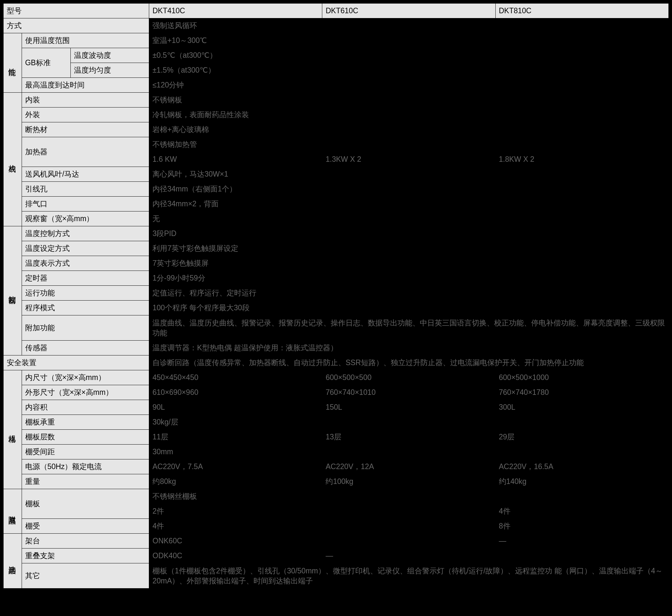  I want to click on run-label: 运行功能, so click(85, 293).